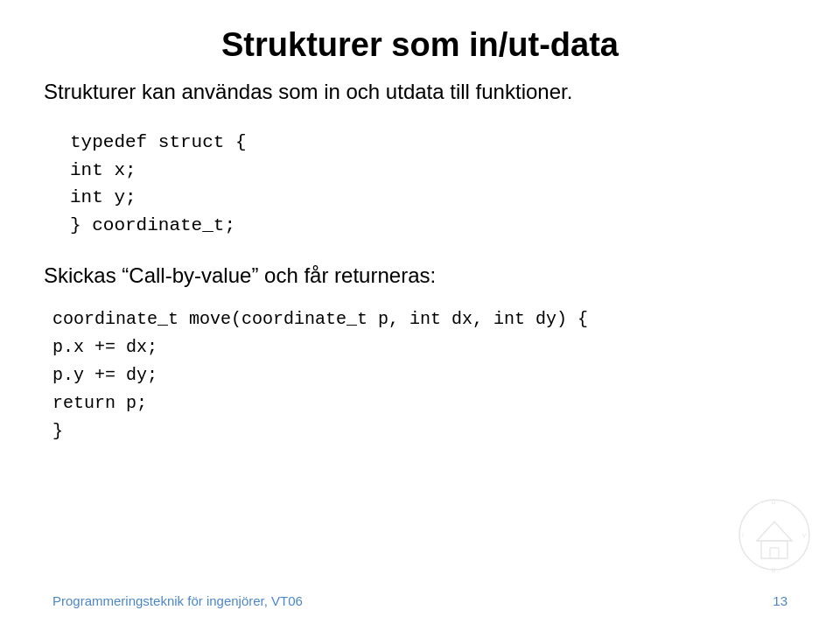  Describe the element at coordinates (774, 536) in the screenshot. I see `university-watermark: U V I B` at that location.